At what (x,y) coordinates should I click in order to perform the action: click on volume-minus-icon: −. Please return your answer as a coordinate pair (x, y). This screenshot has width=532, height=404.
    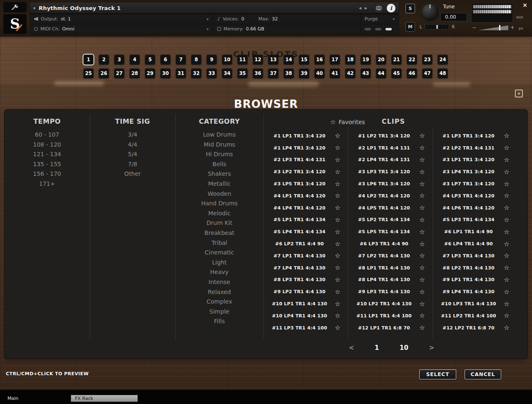
    Looking at the image, I should click on (474, 27).